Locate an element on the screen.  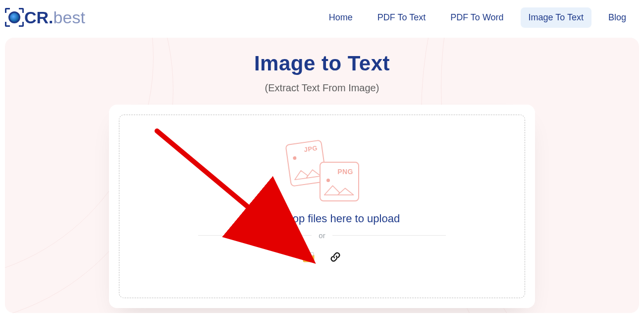
or-divider: or is located at coordinates (322, 235).